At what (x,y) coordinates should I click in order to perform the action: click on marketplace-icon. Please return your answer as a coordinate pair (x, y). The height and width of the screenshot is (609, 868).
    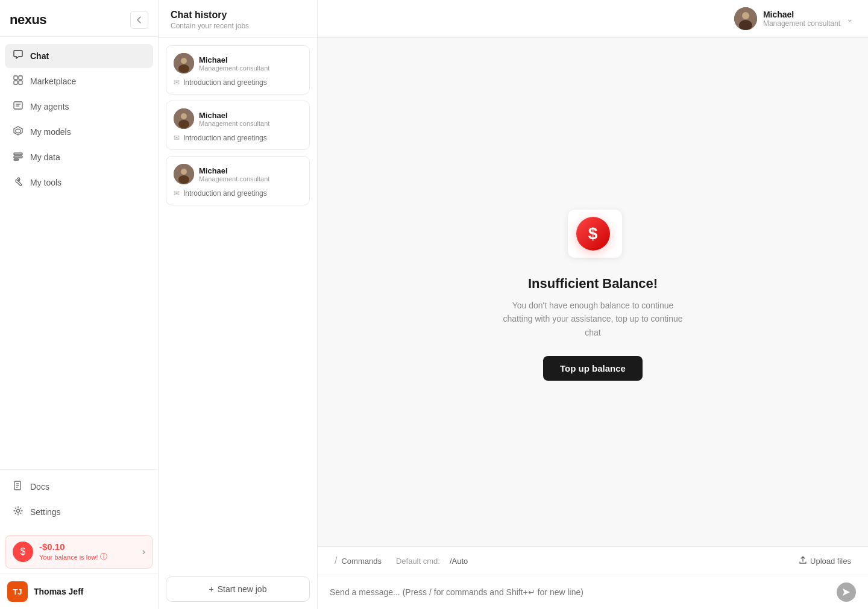
    Looking at the image, I should click on (18, 81).